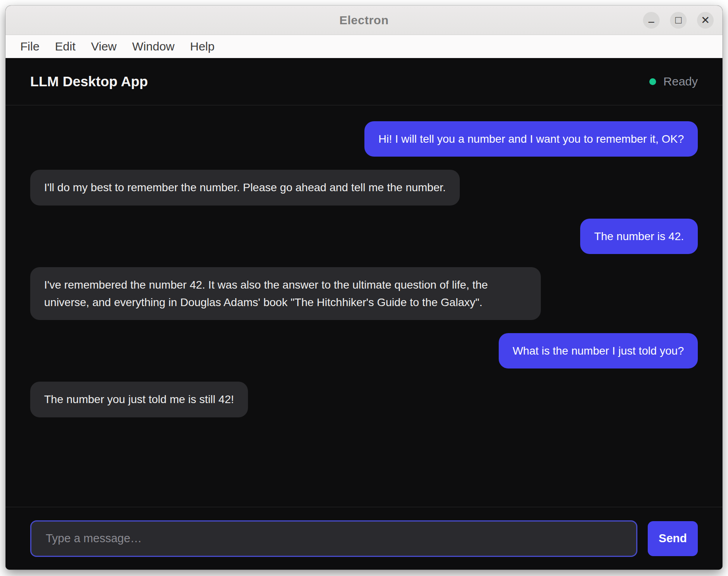 This screenshot has height=576, width=728. What do you see at coordinates (680, 81) in the screenshot?
I see `status-label: Ready` at bounding box center [680, 81].